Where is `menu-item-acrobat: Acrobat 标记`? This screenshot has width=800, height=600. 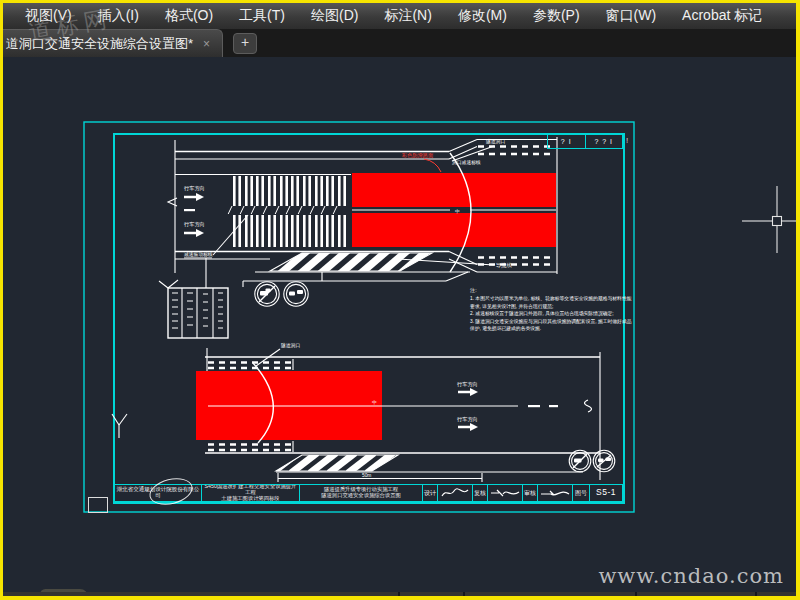
menu-item-acrobat: Acrobat 标记 is located at coordinates (722, 16).